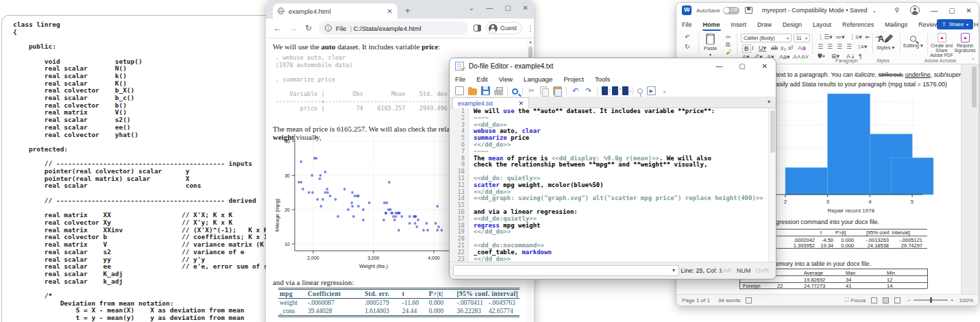 The width and height of the screenshot is (980, 322). What do you see at coordinates (687, 47) in the screenshot?
I see `redo-icon: ↻` at bounding box center [687, 47].